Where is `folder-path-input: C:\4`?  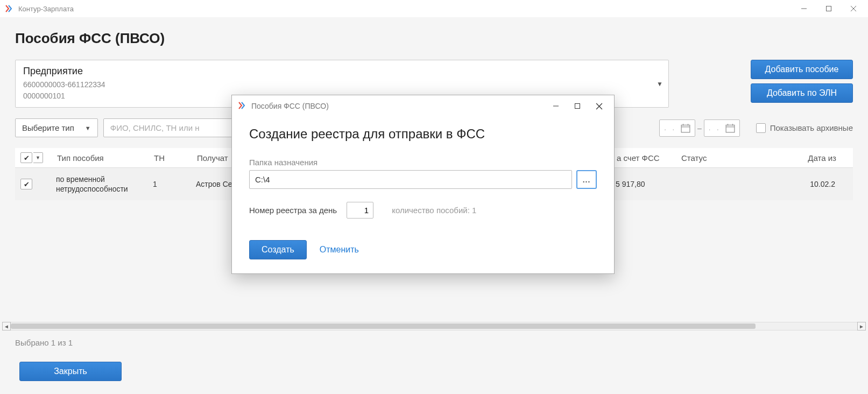
folder-path-input: C:\4 is located at coordinates (411, 180).